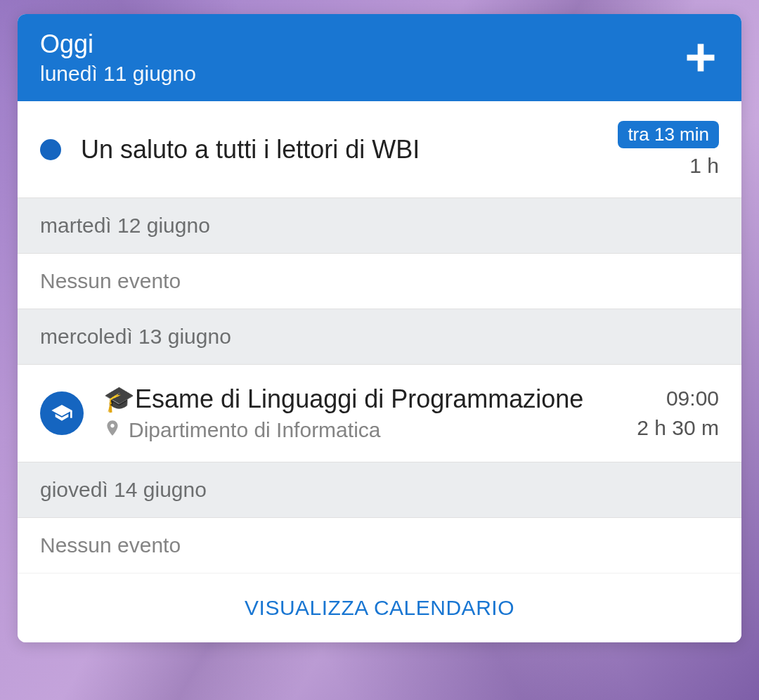 This screenshot has height=700, width=759. Describe the element at coordinates (701, 58) in the screenshot. I see `add-event-button` at that location.